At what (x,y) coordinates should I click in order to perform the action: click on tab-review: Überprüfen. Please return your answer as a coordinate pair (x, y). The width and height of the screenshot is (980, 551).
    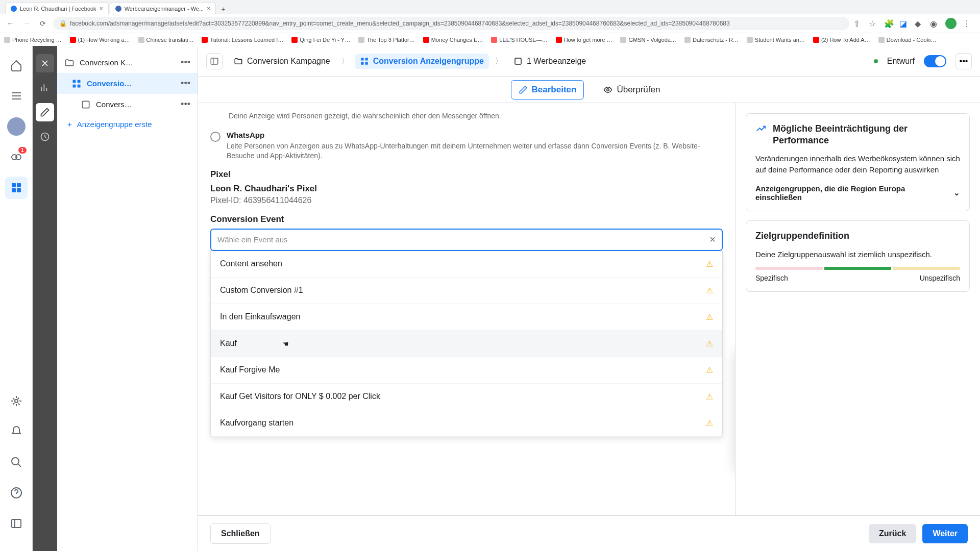
    Looking at the image, I should click on (632, 90).